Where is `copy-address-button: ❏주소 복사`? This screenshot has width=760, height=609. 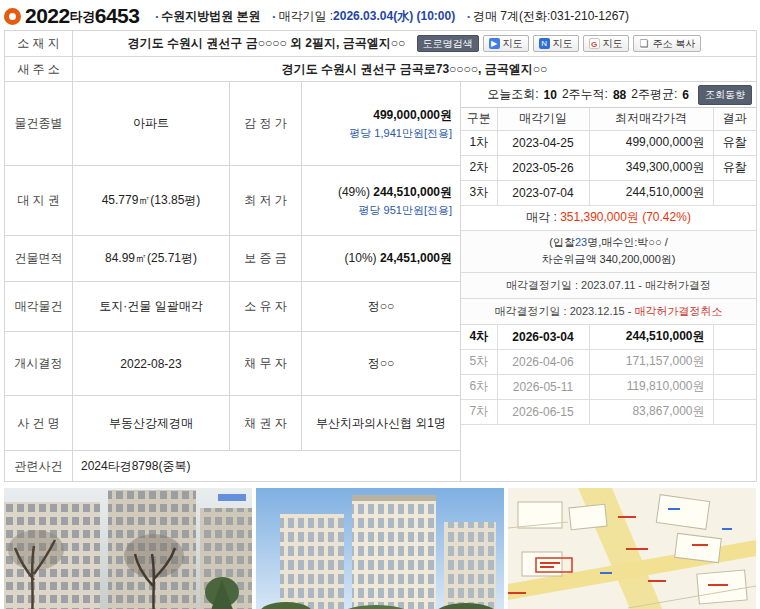 copy-address-button: ❏주소 복사 is located at coordinates (668, 44).